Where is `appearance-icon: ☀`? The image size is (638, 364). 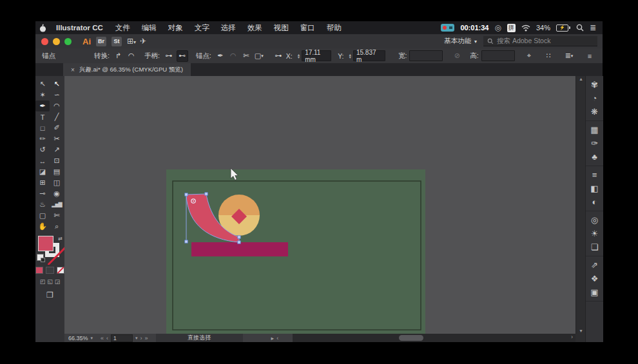 appearance-icon: ☀ is located at coordinates (594, 233).